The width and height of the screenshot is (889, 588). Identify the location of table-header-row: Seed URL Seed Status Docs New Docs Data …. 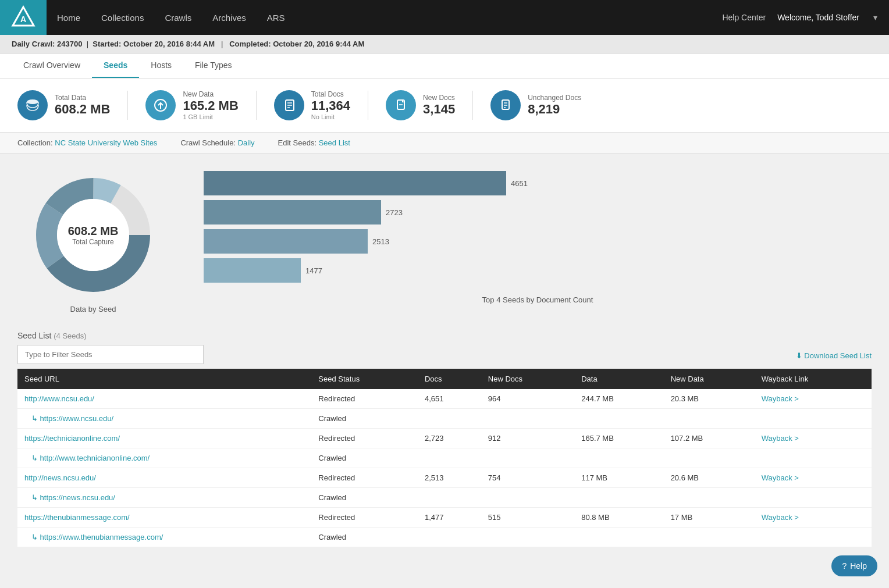
(444, 379).